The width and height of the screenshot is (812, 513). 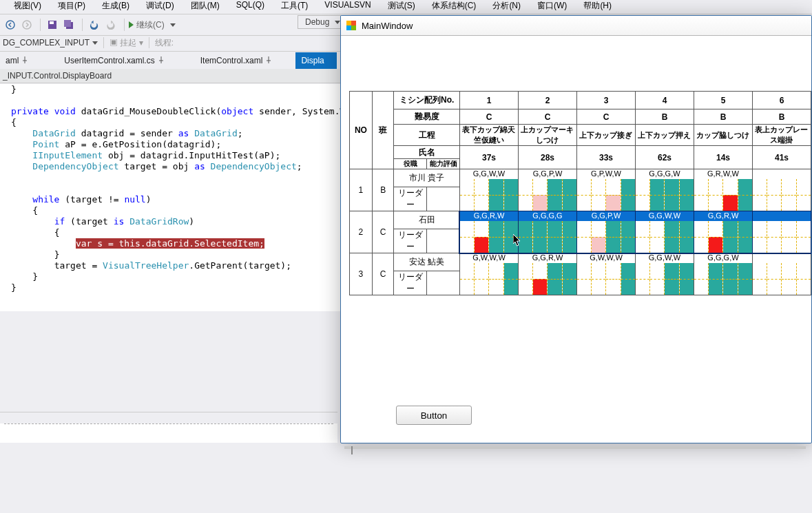 What do you see at coordinates (782, 216) in the screenshot?
I see `cell-label` at bounding box center [782, 216].